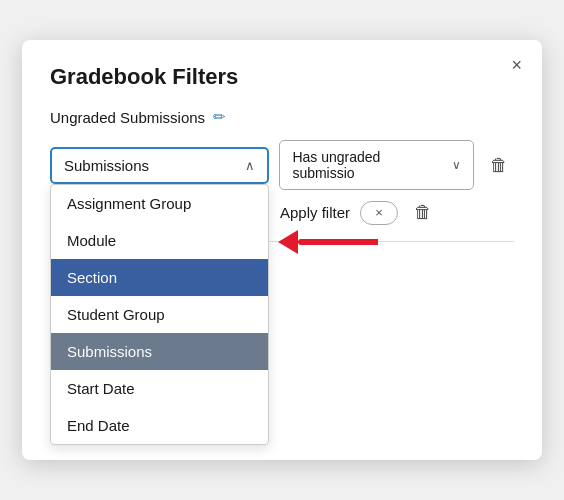 The height and width of the screenshot is (500, 564). What do you see at coordinates (128, 118) in the screenshot?
I see `filter-name-label: Ungraded Submissions` at bounding box center [128, 118].